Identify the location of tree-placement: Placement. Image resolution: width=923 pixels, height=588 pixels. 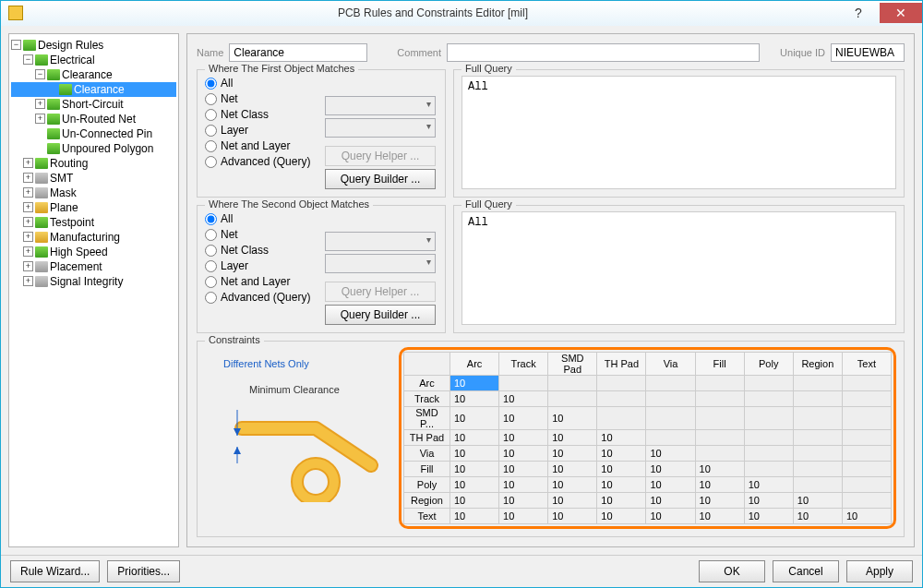
(76, 267).